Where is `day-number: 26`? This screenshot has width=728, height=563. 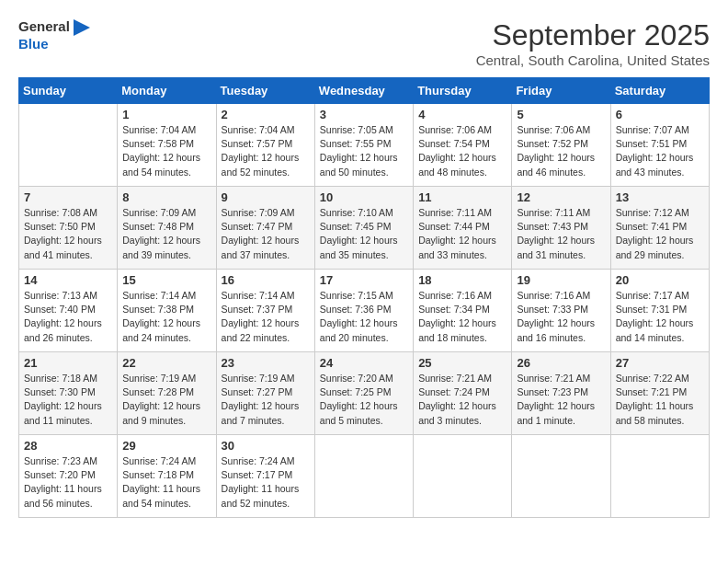
day-number: 26 is located at coordinates (561, 362).